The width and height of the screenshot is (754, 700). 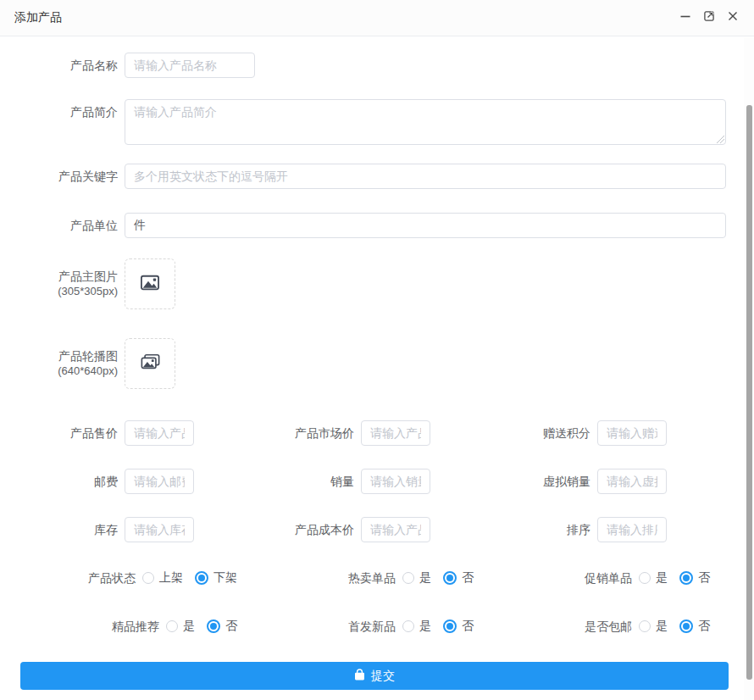 I want to click on status-radio-group: 上架 下架, so click(x=190, y=578).